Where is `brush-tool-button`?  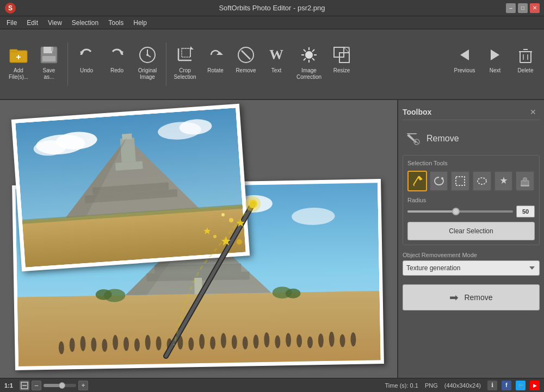 brush-tool-button is located at coordinates (417, 181).